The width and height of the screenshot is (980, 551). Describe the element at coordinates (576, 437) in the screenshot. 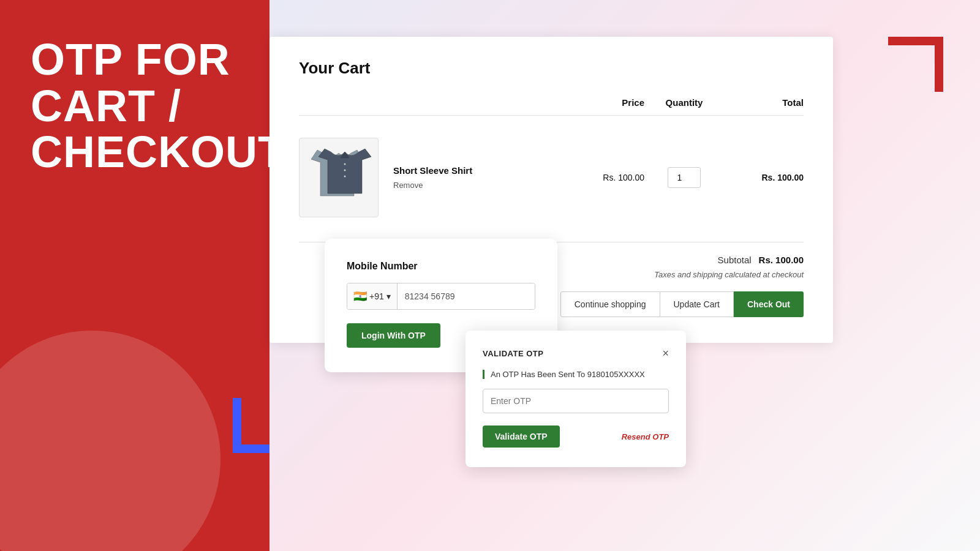

I see `modal-actions: Validate OTP Resend OTP` at that location.